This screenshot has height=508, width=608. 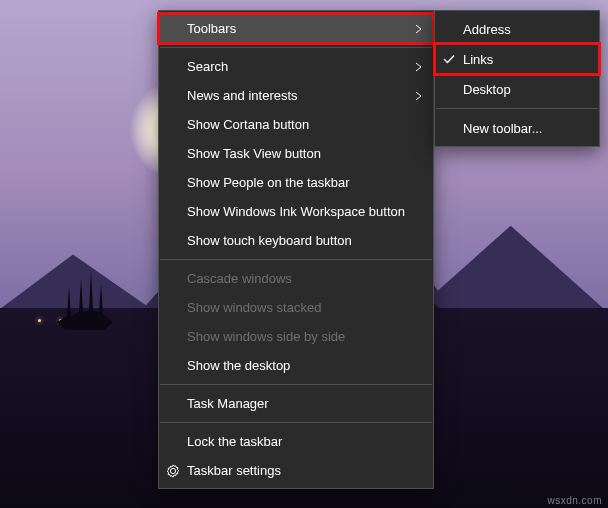 What do you see at coordinates (296, 442) in the screenshot?
I see `menu-item-lock-the-taskbar: Lock the taskbar` at bounding box center [296, 442].